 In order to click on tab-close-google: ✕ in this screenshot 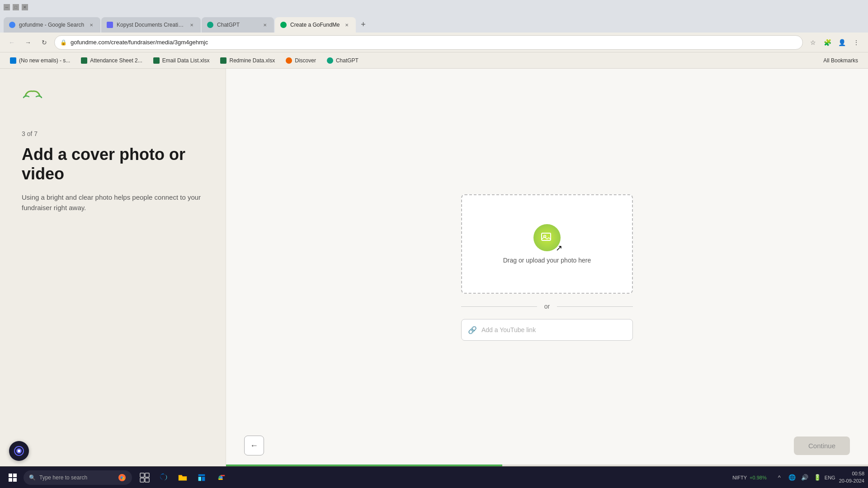, I will do `click(91, 25)`.